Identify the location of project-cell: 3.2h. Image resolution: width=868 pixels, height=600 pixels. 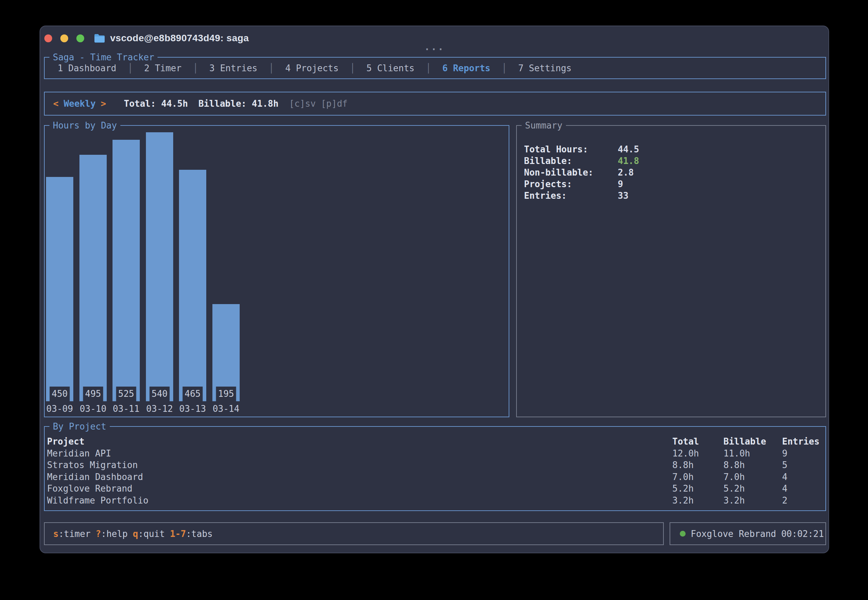
(698, 501).